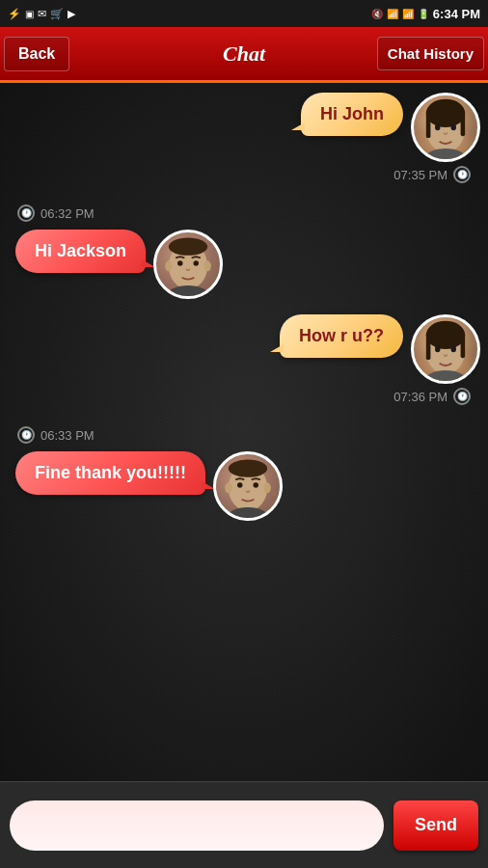 This screenshot has height=868, width=488. What do you see at coordinates (14, 14) in the screenshot?
I see `usb-icon: ⚡` at bounding box center [14, 14].